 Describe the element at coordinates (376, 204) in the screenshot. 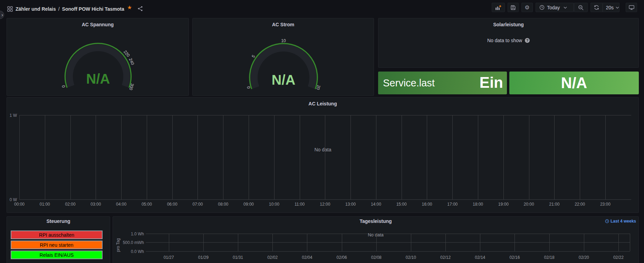

I see `x-axis-label: 14:00` at that location.